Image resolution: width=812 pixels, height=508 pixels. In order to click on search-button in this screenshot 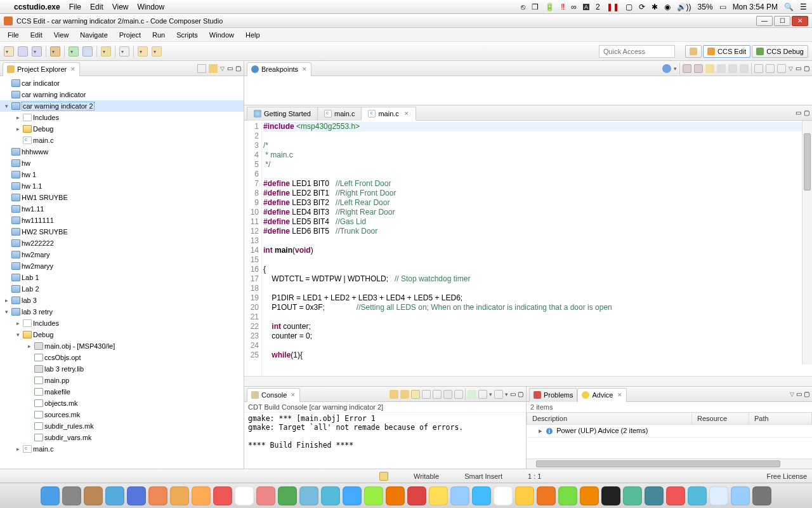, I will do `click(124, 51)`.